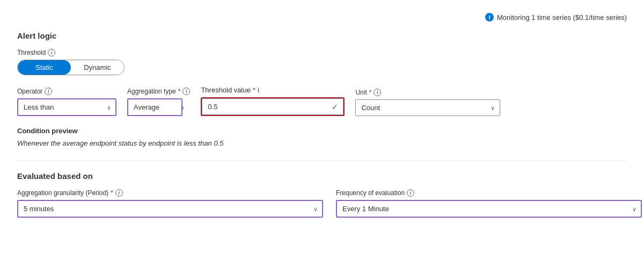 The image size is (644, 273). What do you see at coordinates (428, 107) in the screenshot?
I see `unit-select: Count Percent Bytes Milliseconds Seconds` at bounding box center [428, 107].